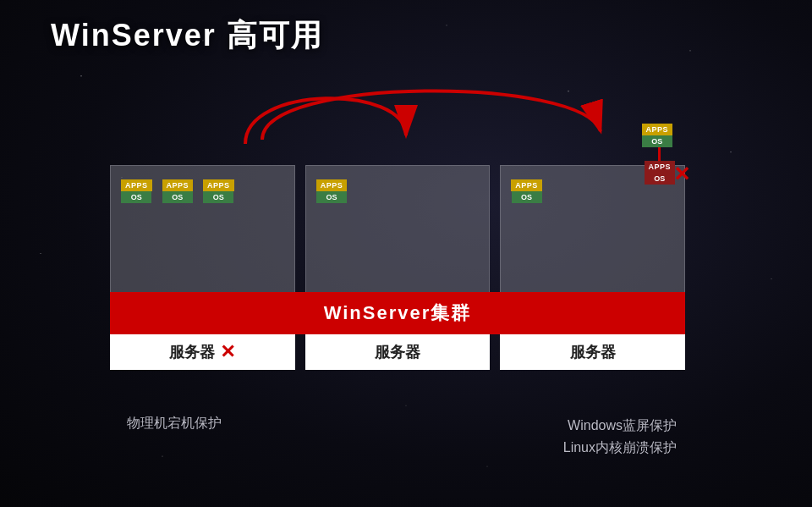  What do you see at coordinates (592, 229) in the screenshot?
I see `server-panel-3: APPS OS APPS OS APPS OS ✕` at bounding box center [592, 229].